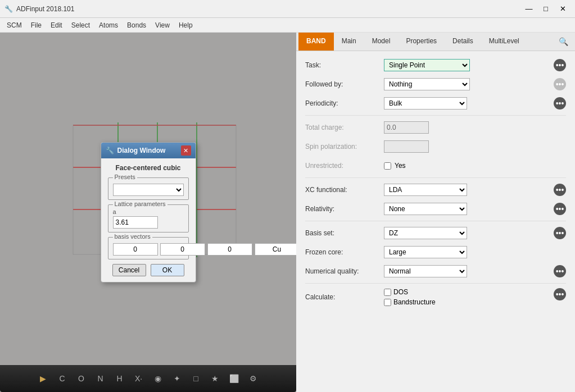 This screenshot has height=392, width=575. What do you see at coordinates (148, 151) in the screenshot?
I see `dialog-title-bar: 🔧 Dialog Window ✕` at bounding box center [148, 151].